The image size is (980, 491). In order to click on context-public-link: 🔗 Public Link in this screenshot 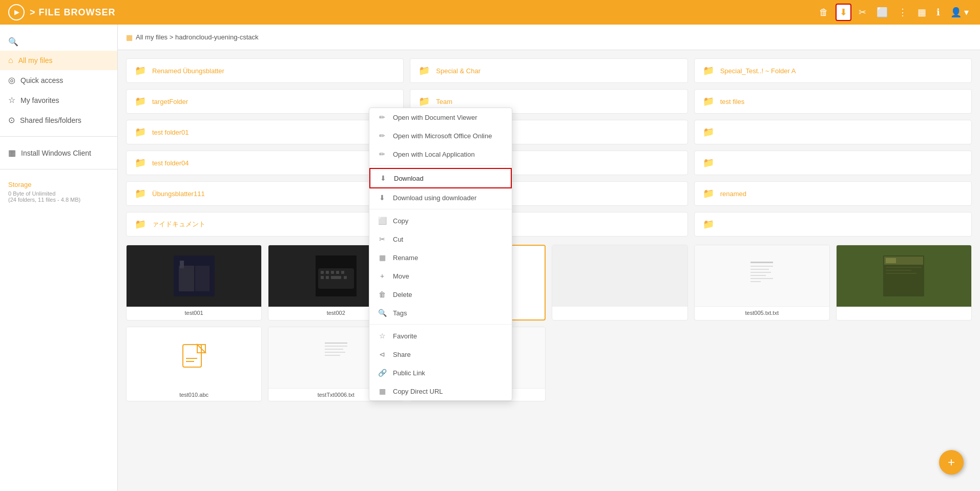, I will do `click(441, 373)`.